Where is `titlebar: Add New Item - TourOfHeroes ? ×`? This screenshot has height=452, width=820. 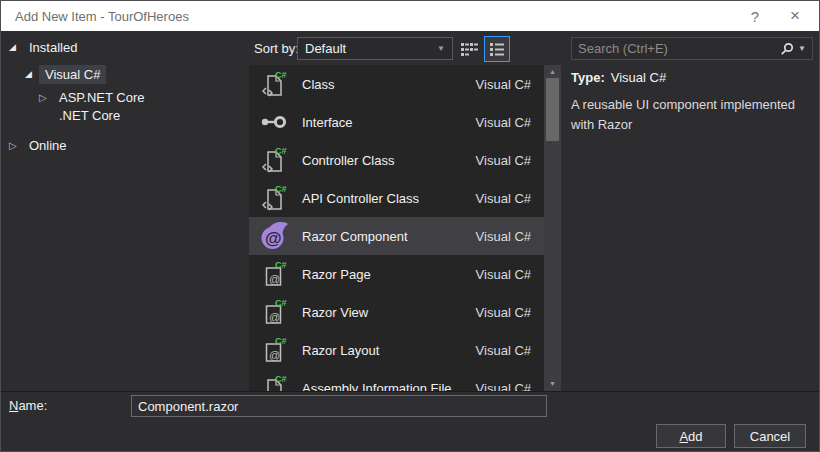 titlebar: Add New Item - TourOfHeroes ? × is located at coordinates (410, 16).